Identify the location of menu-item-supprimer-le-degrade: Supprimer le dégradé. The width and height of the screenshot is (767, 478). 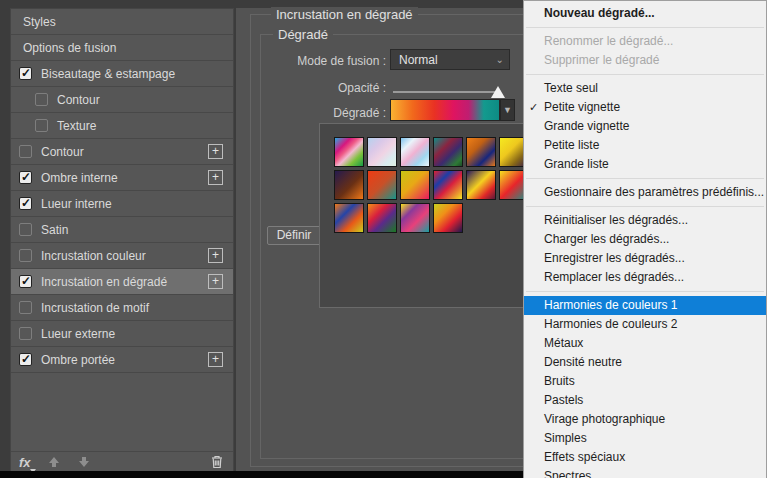
(645, 60).